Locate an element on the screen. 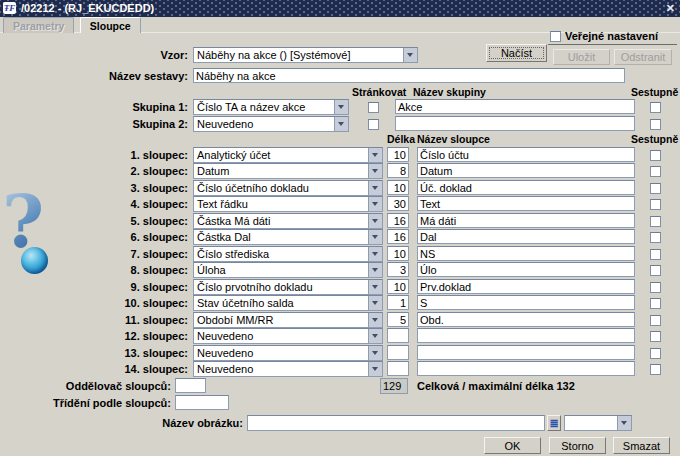 The width and height of the screenshot is (680, 456). column-row: 10. sloupec: Stav účetního salda is located at coordinates (340, 303).